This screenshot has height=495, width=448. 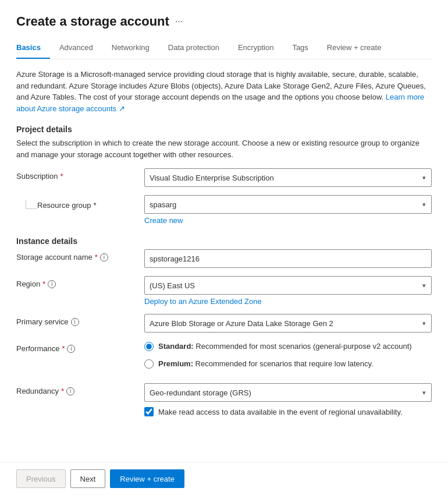 What do you see at coordinates (63, 348) in the screenshot?
I see `required-marker-perf: *` at bounding box center [63, 348].